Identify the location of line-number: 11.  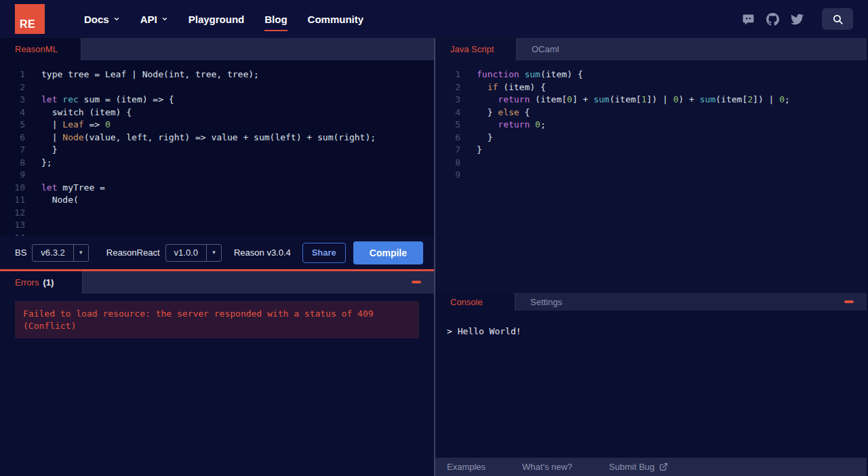
(12, 201).